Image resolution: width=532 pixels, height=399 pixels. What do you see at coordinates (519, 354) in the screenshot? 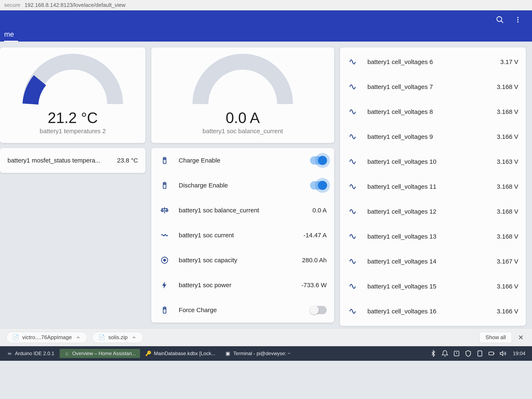
I see `clock: 19:04` at bounding box center [519, 354].